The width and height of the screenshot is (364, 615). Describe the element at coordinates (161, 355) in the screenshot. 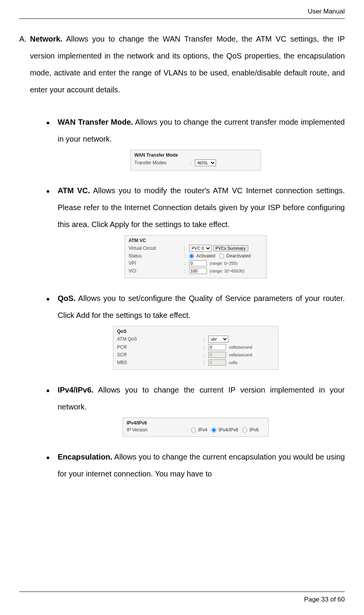

I see `scr-label: SCR` at that location.